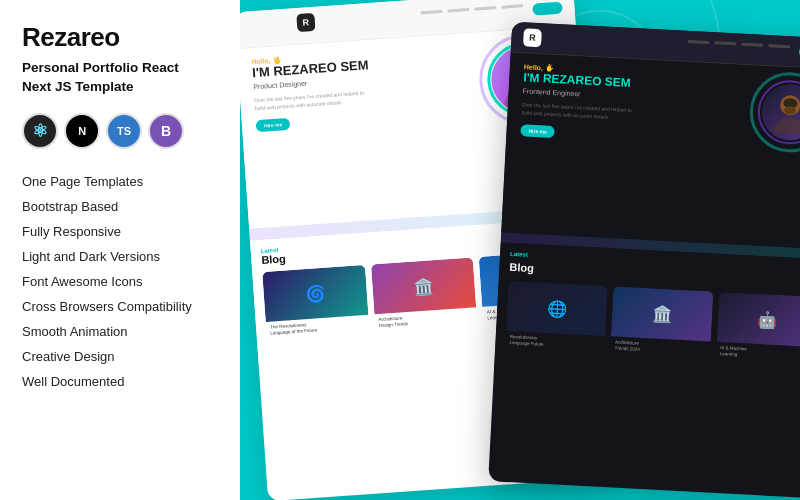 This screenshot has width=800, height=500. Describe the element at coordinates (760, 354) in the screenshot. I see `dark-blog-card-text-3: AI & MachineLearning` at that location.